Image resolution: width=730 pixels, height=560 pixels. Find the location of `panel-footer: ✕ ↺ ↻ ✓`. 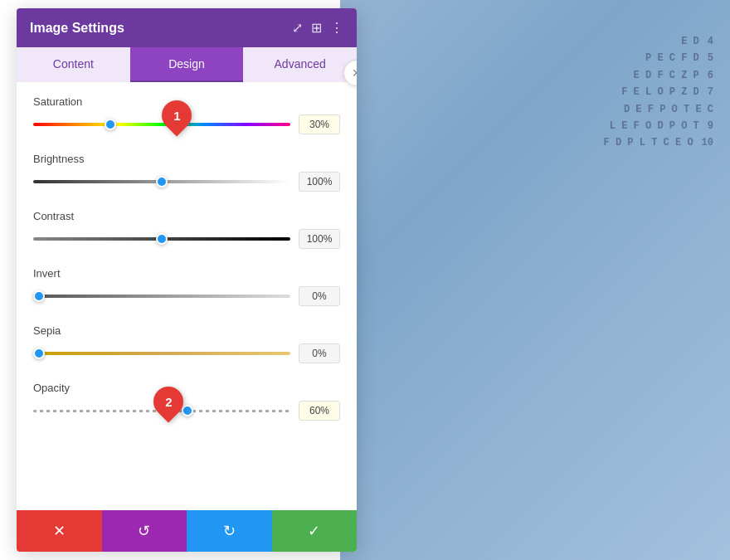

panel-footer: ✕ ↺ ↻ ✓ is located at coordinates (187, 531).